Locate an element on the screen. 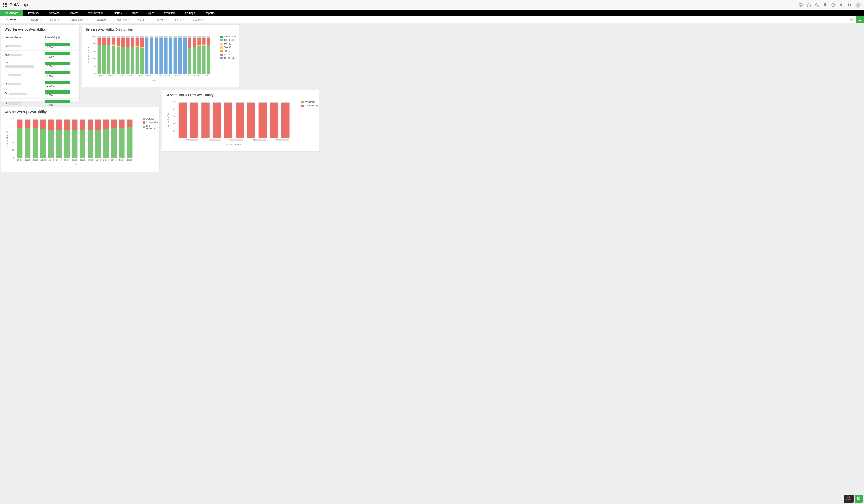  svg-text: 15:00 is located at coordinates (114, 160).